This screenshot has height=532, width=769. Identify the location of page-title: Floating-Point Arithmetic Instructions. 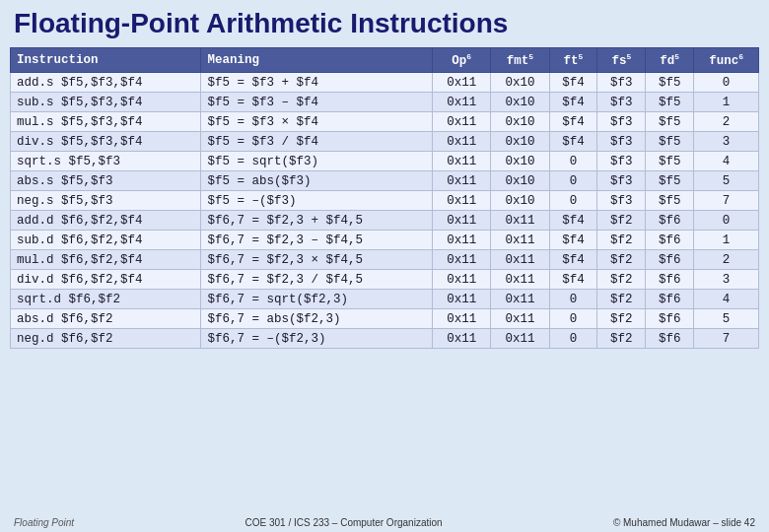
(384, 24).